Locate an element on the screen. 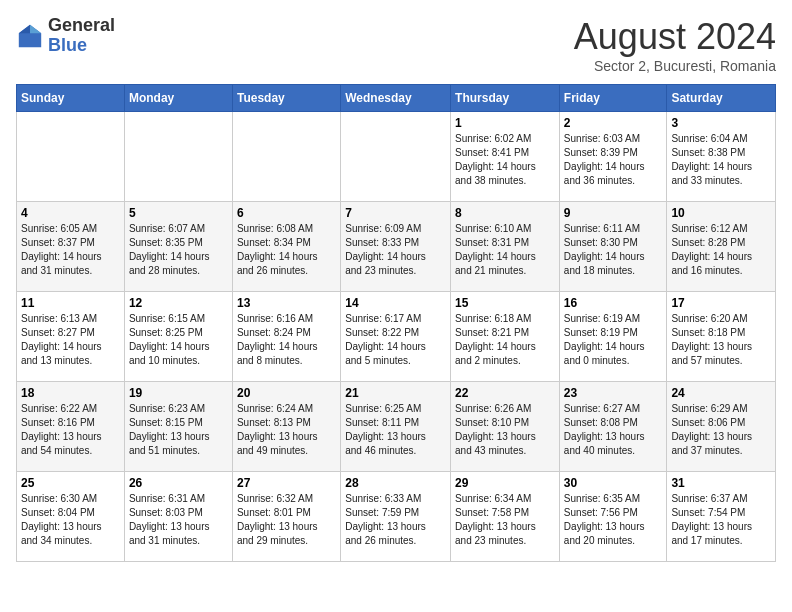  day-number: 15 is located at coordinates (505, 303).